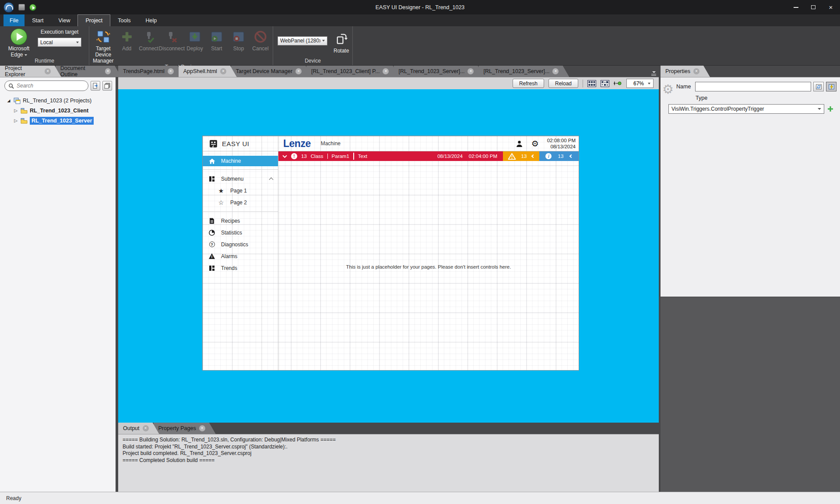 The image size is (840, 504). What do you see at coordinates (127, 40) in the screenshot?
I see `add-button: Add` at bounding box center [127, 40].